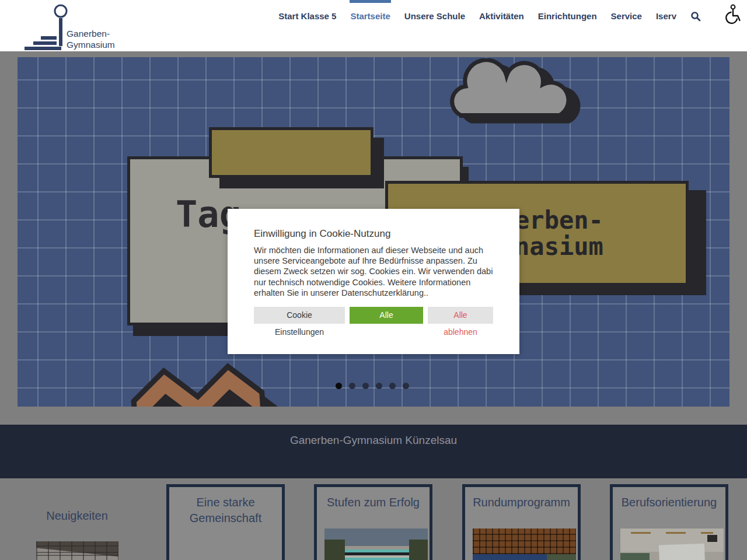 Image resolution: width=747 pixels, height=560 pixels. Describe the element at coordinates (627, 16) in the screenshot. I see `nav-item-service: Service` at that location.